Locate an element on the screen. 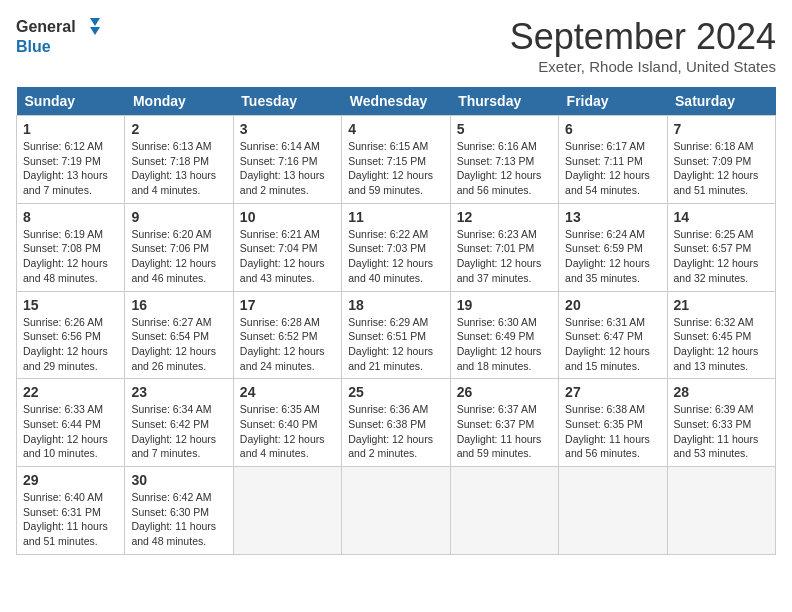 The height and width of the screenshot is (612, 792). table-row: 12 Sunrise: 6:23 AMSunset: 7:01 PMDaylig… is located at coordinates (504, 247).